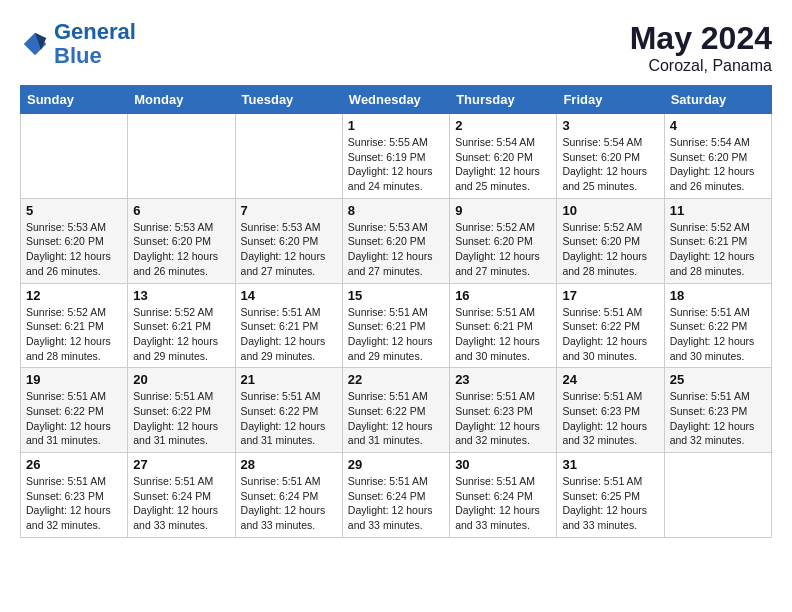 Image resolution: width=792 pixels, height=612 pixels. I want to click on calendar-day-cell: 17Sunrise: 5:51 AM Sunset: 6:22 PM Dayli…, so click(610, 326).